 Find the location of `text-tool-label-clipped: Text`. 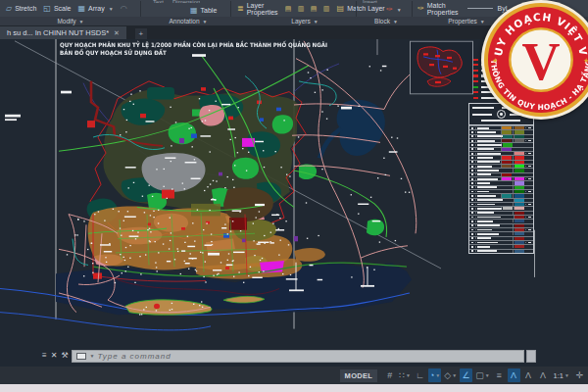

text-tool-label-clipped: Text is located at coordinates (159, 2).